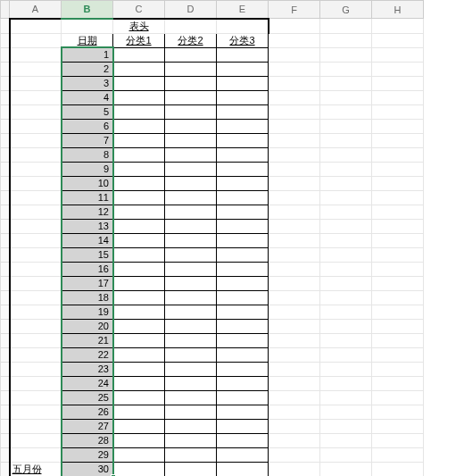 This screenshot has height=476, width=464. Describe the element at coordinates (87, 426) in the screenshot. I see `date-cell-27: 27` at that location.